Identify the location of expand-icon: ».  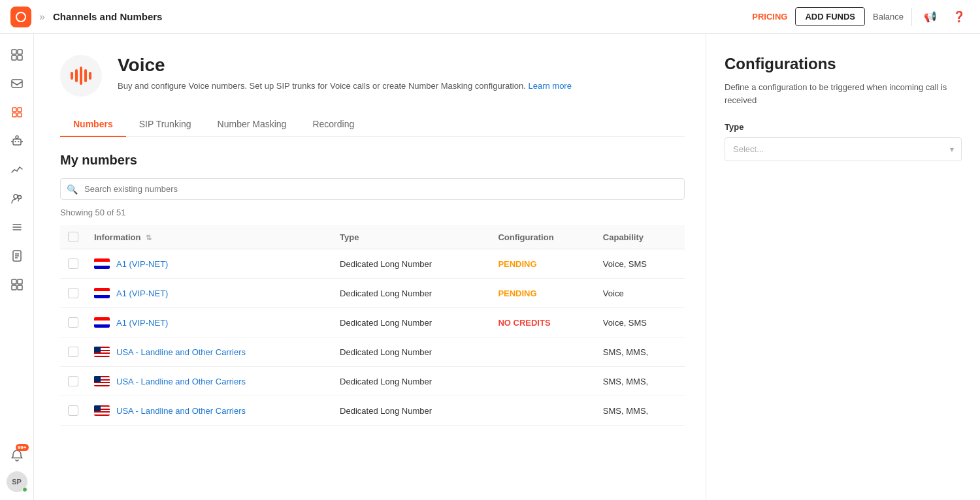
(42, 17).